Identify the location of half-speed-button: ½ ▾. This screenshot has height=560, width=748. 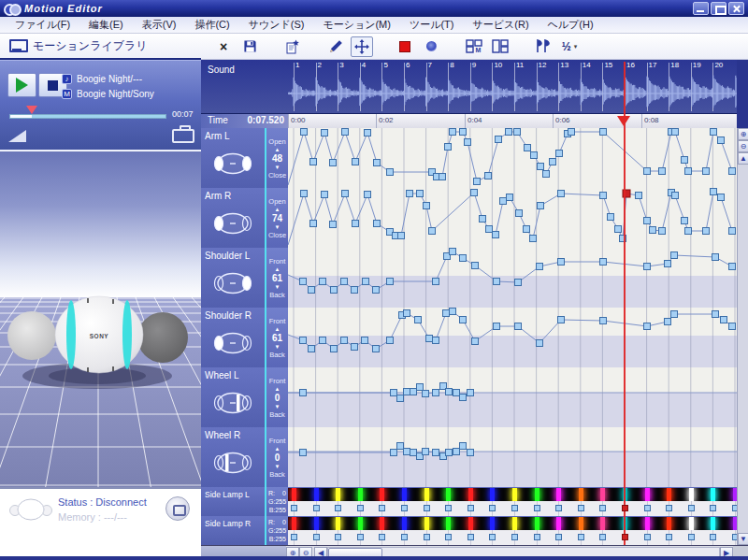
(569, 47).